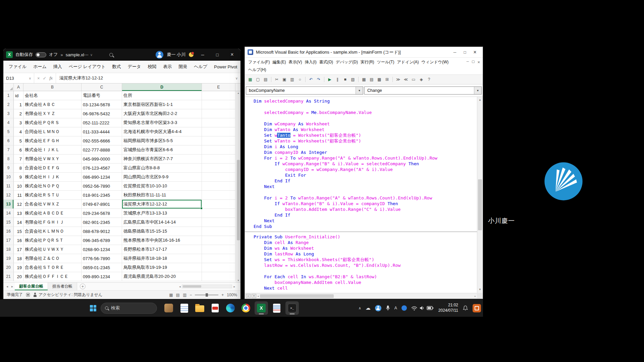 Image resolution: width=644 pixels, height=362 pixels. I want to click on row-header-1: 1, so click(9, 96).